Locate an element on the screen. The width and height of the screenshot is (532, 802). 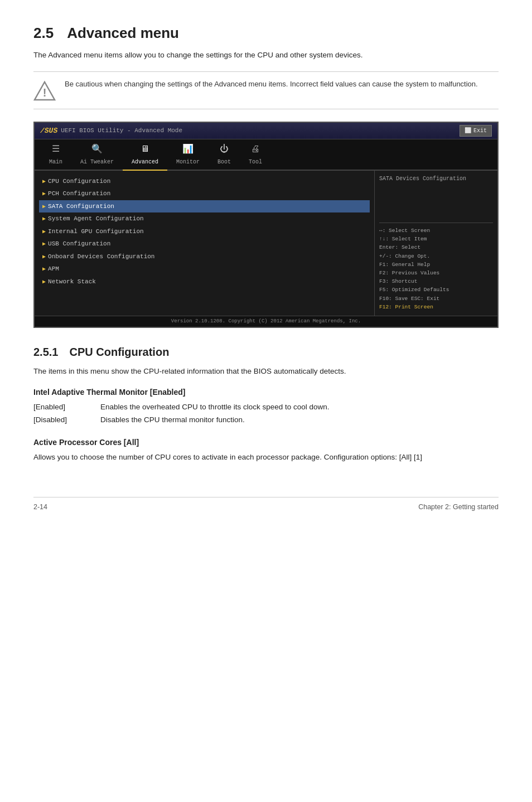
warning-text: Be cautious when changing the settings o… is located at coordinates (271, 84).